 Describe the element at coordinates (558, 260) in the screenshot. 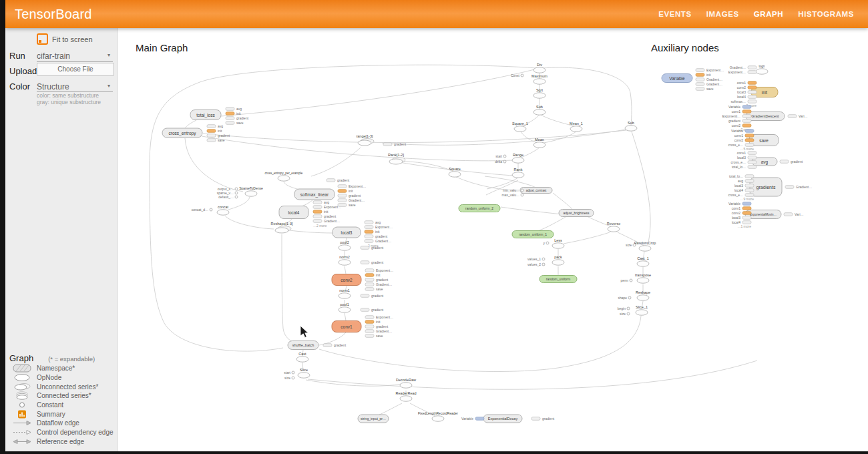

I see `graph-node-pack: pack` at that location.